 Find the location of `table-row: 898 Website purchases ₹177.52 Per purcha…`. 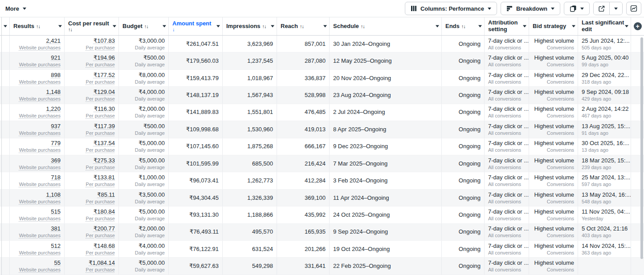

table-row: 898 Website purchases ₹177.52 Per purcha… is located at coordinates (322, 78).